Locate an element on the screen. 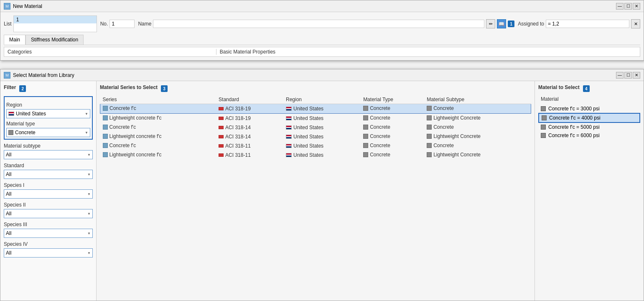  material-list-item: Concrete f'c = 3000 psi is located at coordinates (589, 109).